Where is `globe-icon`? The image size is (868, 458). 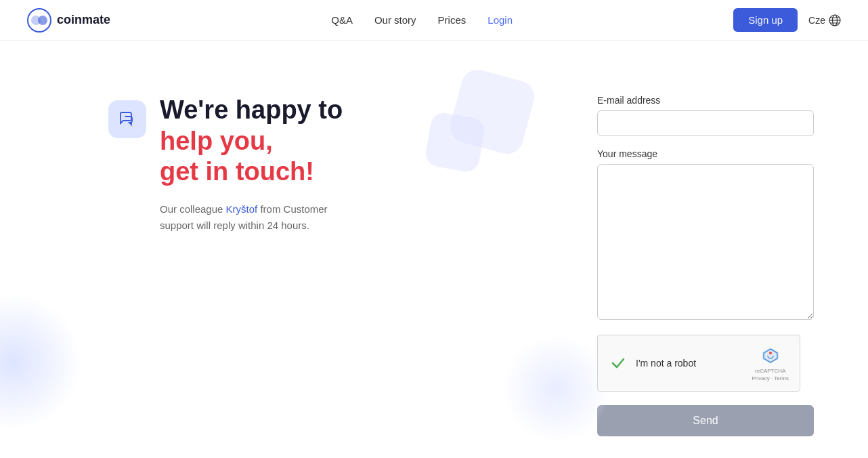 globe-icon is located at coordinates (835, 20).